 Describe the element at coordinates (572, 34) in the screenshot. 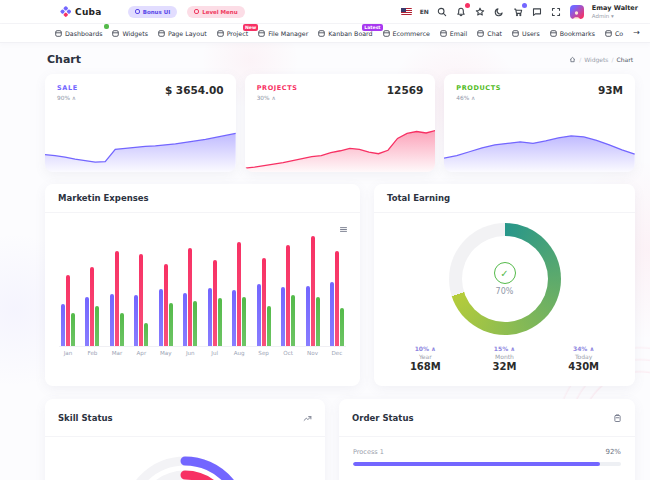

I see `nav-item-bookmarks: Bookmarks` at that location.